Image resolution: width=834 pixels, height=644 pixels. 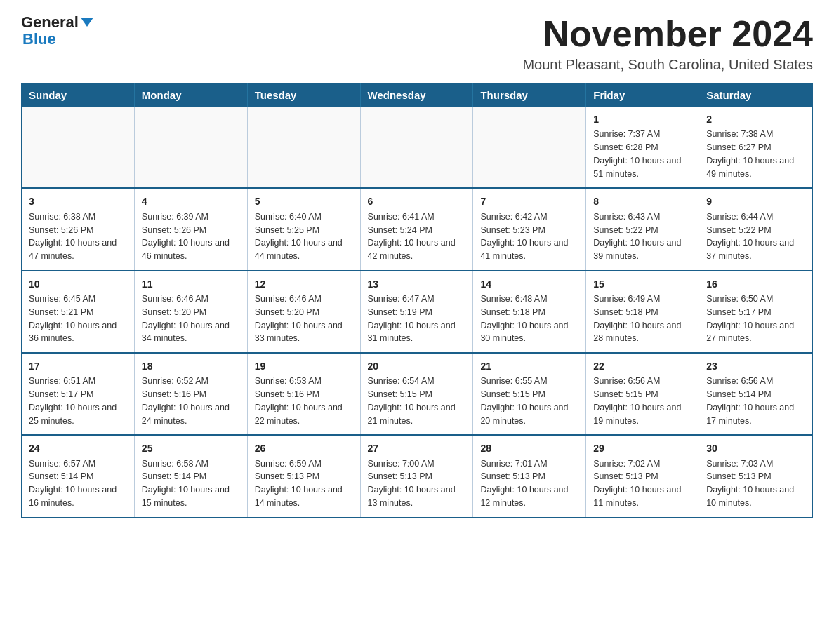 I want to click on day-info: Sunrise: 6:41 AM Sunset: 5:24 PM Dayligh…, so click(x=417, y=237).